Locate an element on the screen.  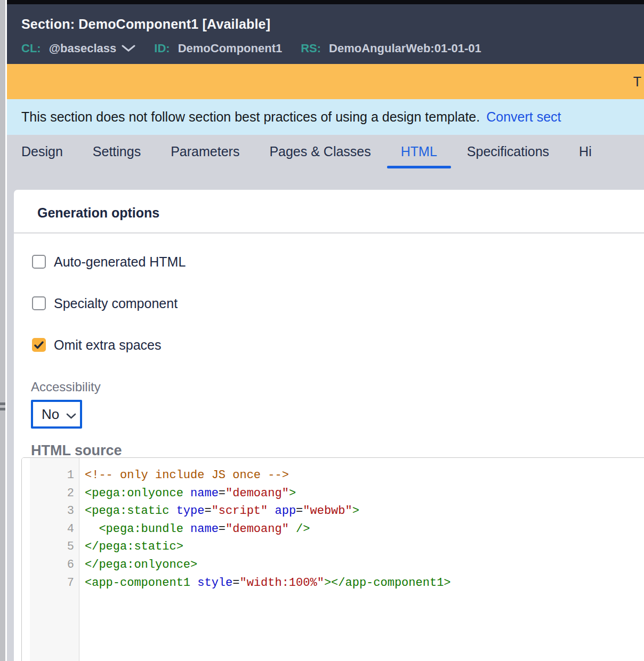
checked-checkbox-omit-extra-spaces is located at coordinates (39, 345).